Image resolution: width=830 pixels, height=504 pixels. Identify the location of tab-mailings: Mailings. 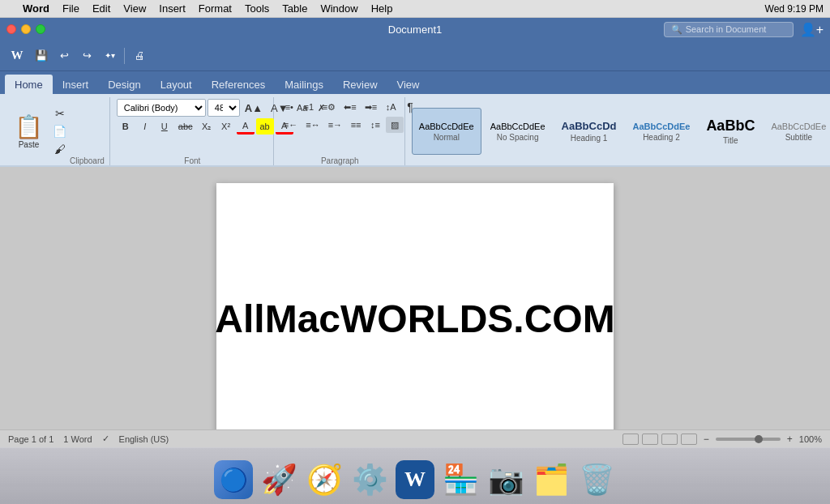
(304, 84).